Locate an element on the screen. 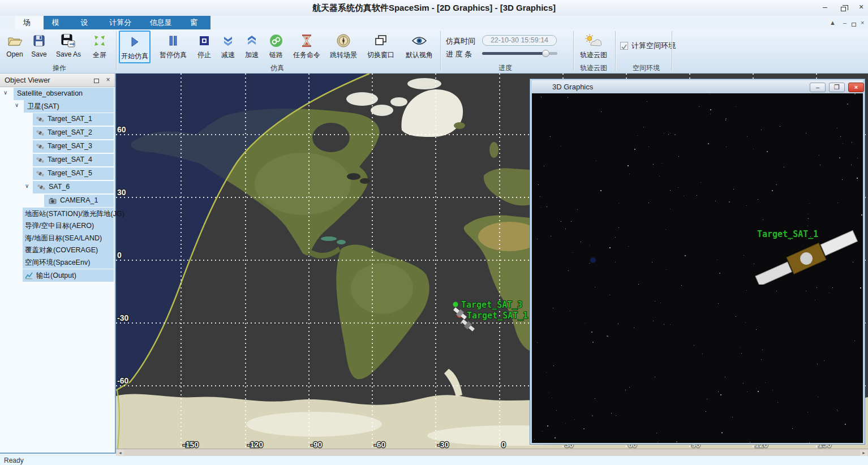 Image resolution: width=868 pixels, height=465 pixels. stop-button: 停止 is located at coordinates (204, 47).